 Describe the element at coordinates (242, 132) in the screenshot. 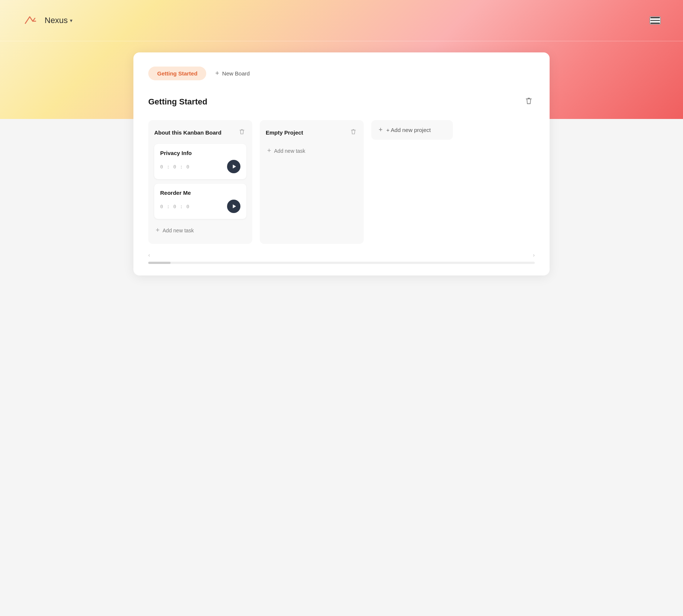

I see `delete-column-about-button` at that location.